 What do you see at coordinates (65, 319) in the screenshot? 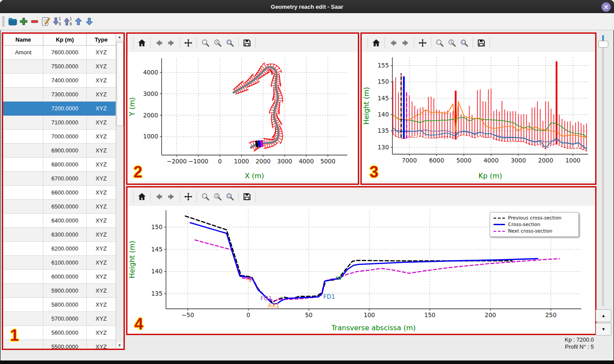
I see `cell-kp: 5700.0000` at bounding box center [65, 319].